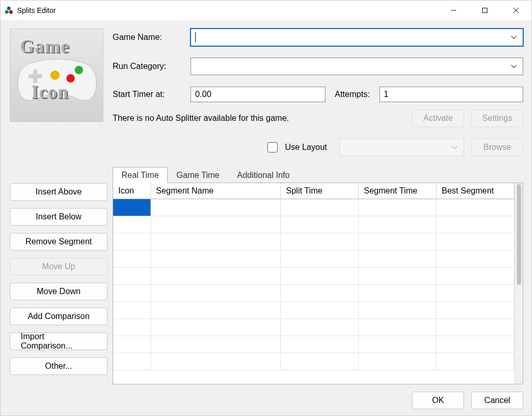  What do you see at coordinates (9, 10) in the screenshot?
I see `app-icon` at bounding box center [9, 10].